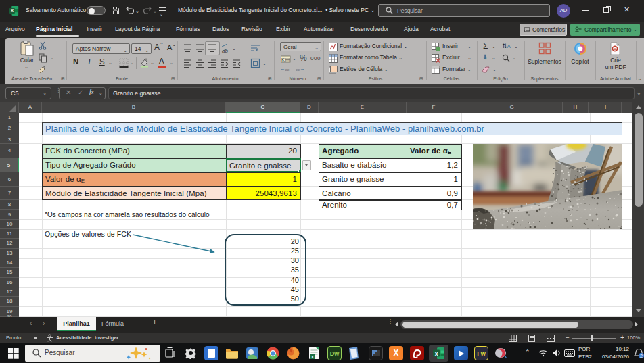 Image resolution: width=644 pixels, height=363 pixels. What do you see at coordinates (225, 51) in the screenshot?
I see `svg-text: ab` at bounding box center [225, 51].